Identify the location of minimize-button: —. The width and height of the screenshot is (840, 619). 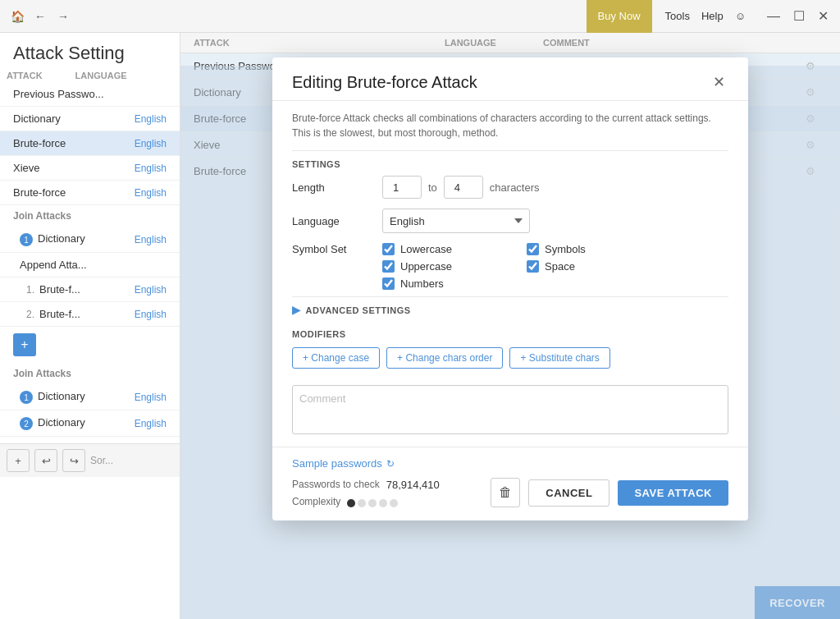
(774, 16).